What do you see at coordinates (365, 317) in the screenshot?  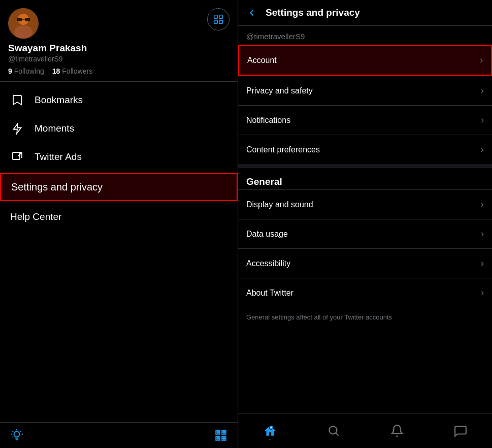 I see `footer-note: General settings affect all of your Twit…` at bounding box center [365, 317].